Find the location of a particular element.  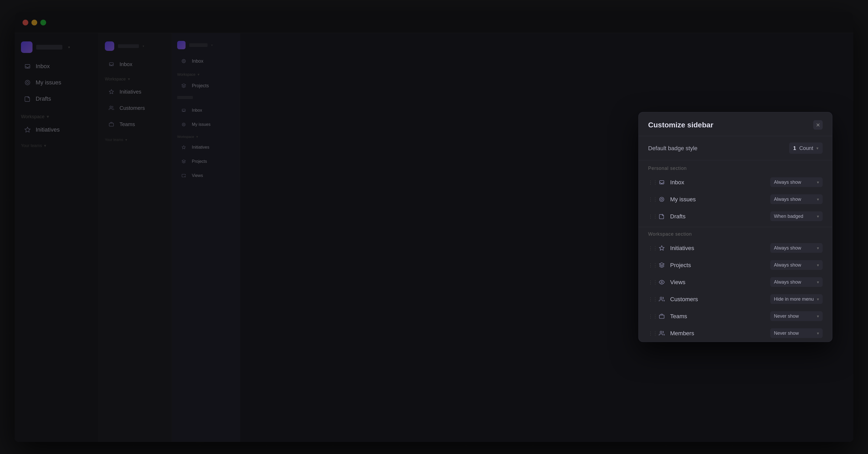

initiatives-visibility-select: Always show ▾ is located at coordinates (797, 248).